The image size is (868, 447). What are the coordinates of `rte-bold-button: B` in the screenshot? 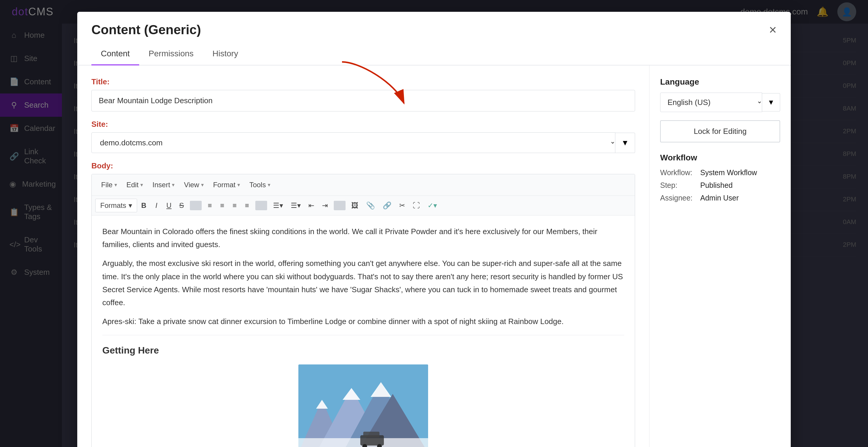 It's located at (144, 206).